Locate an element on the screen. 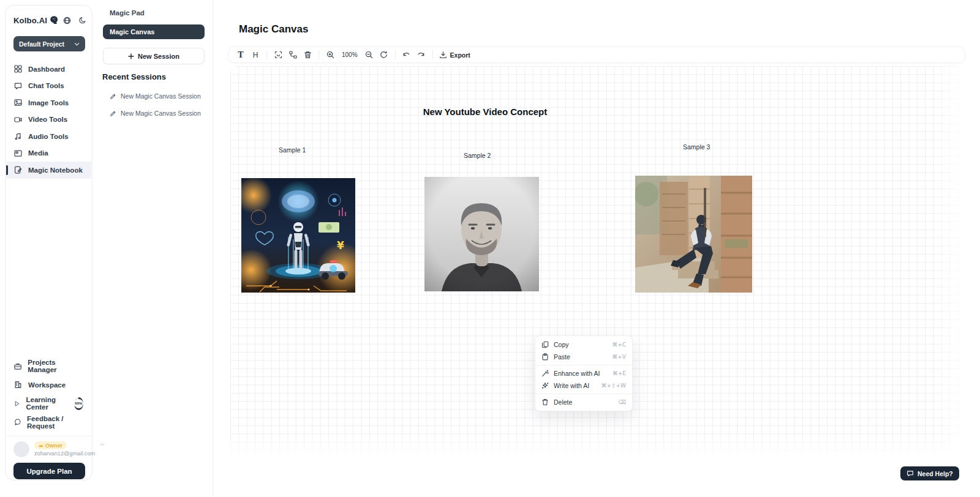 This screenshot has height=497, width=980. music-note-icon is located at coordinates (18, 136).